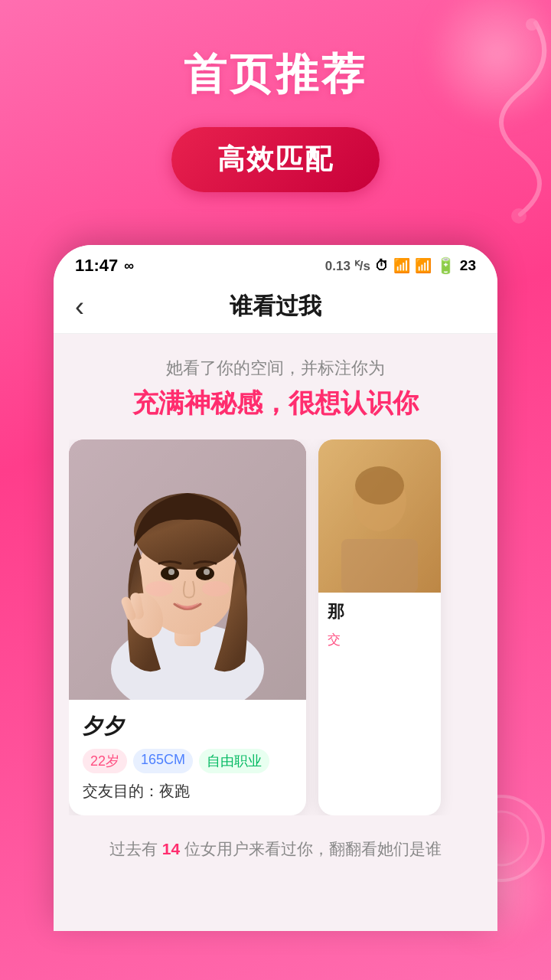 The height and width of the screenshot is (980, 551). Describe the element at coordinates (234, 761) in the screenshot. I see `tag-job: 自由职业` at that location.